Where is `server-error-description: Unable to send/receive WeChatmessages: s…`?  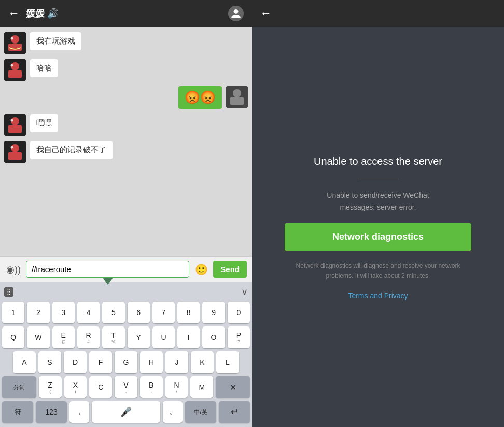
server-error-description: Unable to send/receive WeChatmessages: s… is located at coordinates (377, 201).